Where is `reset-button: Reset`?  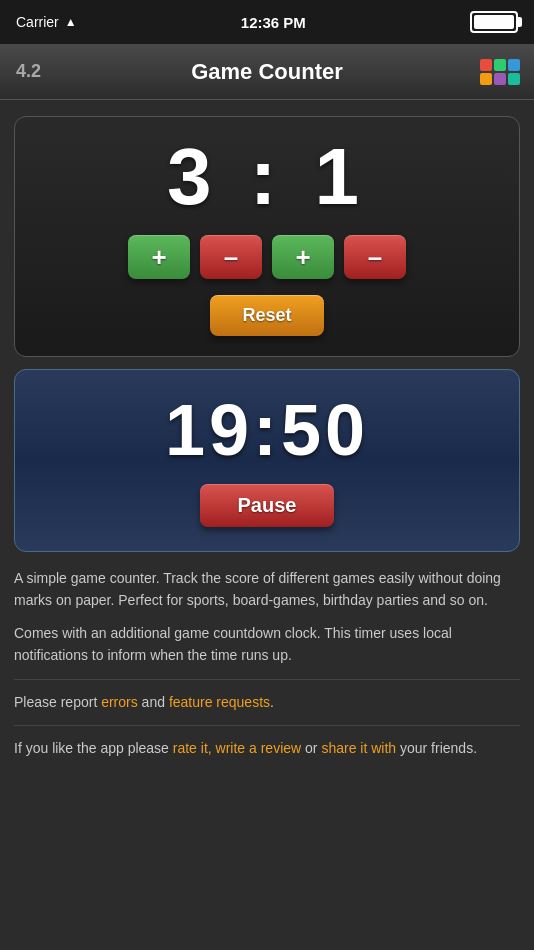
reset-button: Reset is located at coordinates (266, 316).